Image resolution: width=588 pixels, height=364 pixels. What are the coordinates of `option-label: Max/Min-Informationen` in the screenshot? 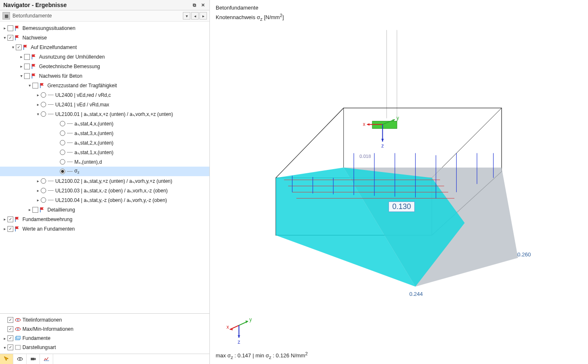 It's located at (48, 329).